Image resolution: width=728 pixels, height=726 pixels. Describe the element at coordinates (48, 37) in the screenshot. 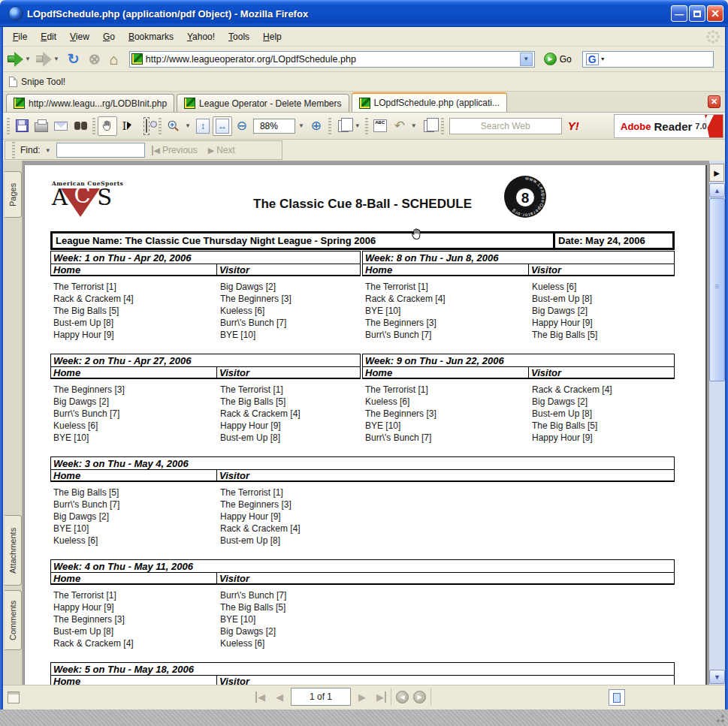

I see `menu-edit: Edit` at that location.